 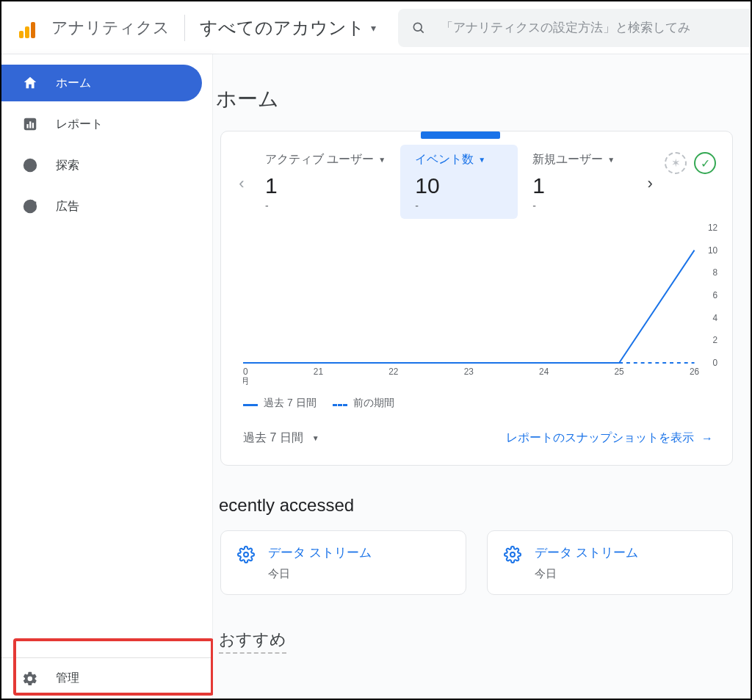 What do you see at coordinates (245, 372) in the screenshot?
I see `svg-text: 20` at bounding box center [245, 372].